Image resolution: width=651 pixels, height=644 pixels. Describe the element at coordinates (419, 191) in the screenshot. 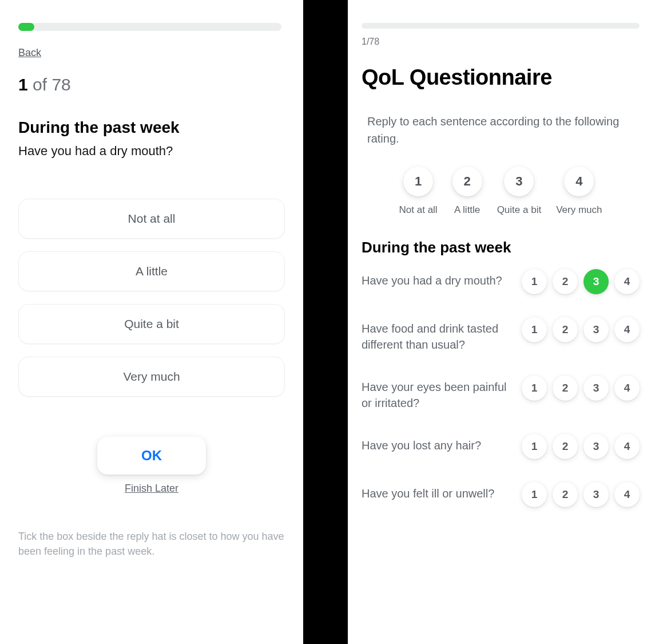

I see `legend-item-1: 1 Not at all` at that location.